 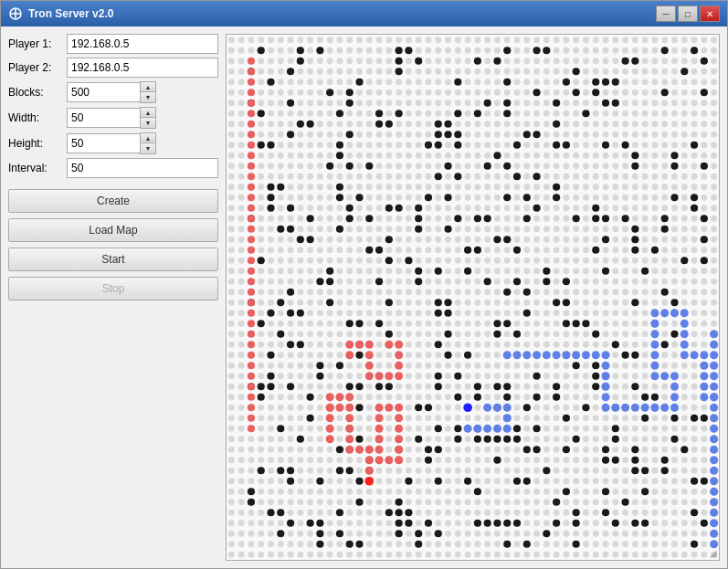 I want to click on blocks-row: Blocks: ▲ ▼, so click(x=113, y=92).